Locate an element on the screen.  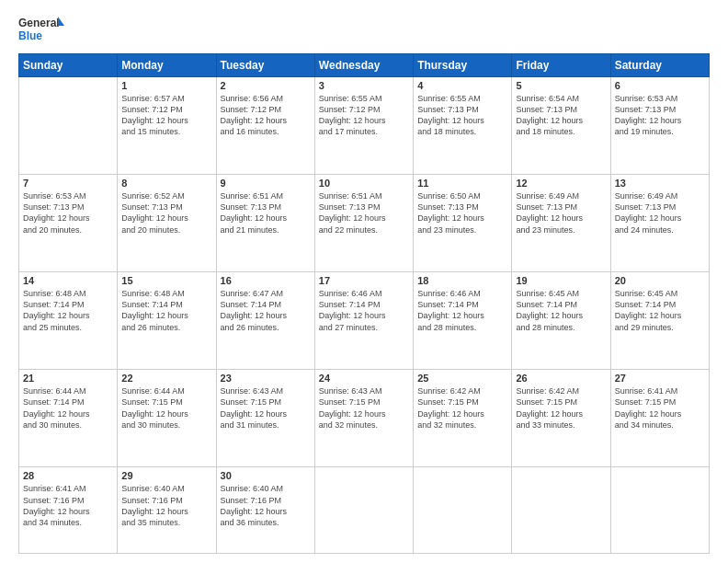
logo-svg: General Blue is located at coordinates (41, 29).